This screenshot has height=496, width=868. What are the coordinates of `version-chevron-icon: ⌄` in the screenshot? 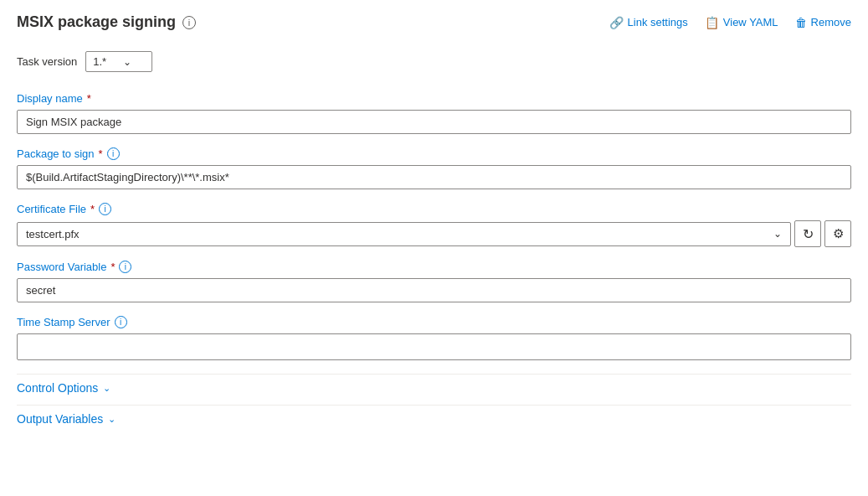 It's located at (127, 62).